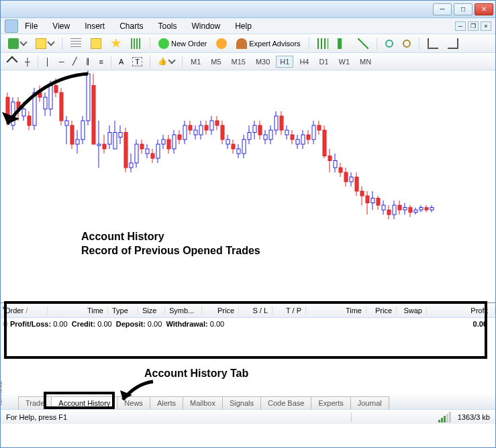  I want to click on text-label-button: T, so click(137, 62).